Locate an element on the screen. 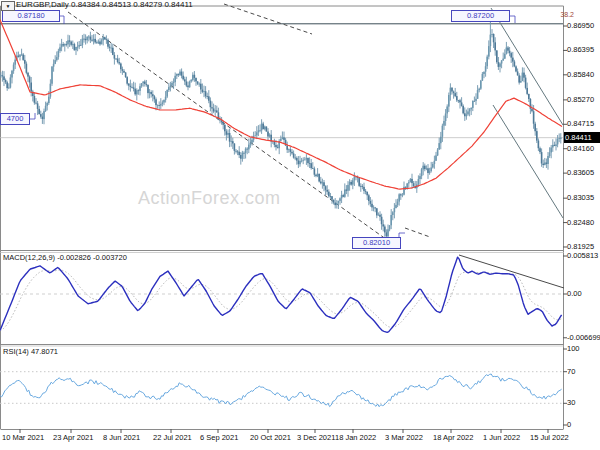 The height and width of the screenshot is (450, 600). rsi-tick-label: 100 is located at coordinates (574, 348).